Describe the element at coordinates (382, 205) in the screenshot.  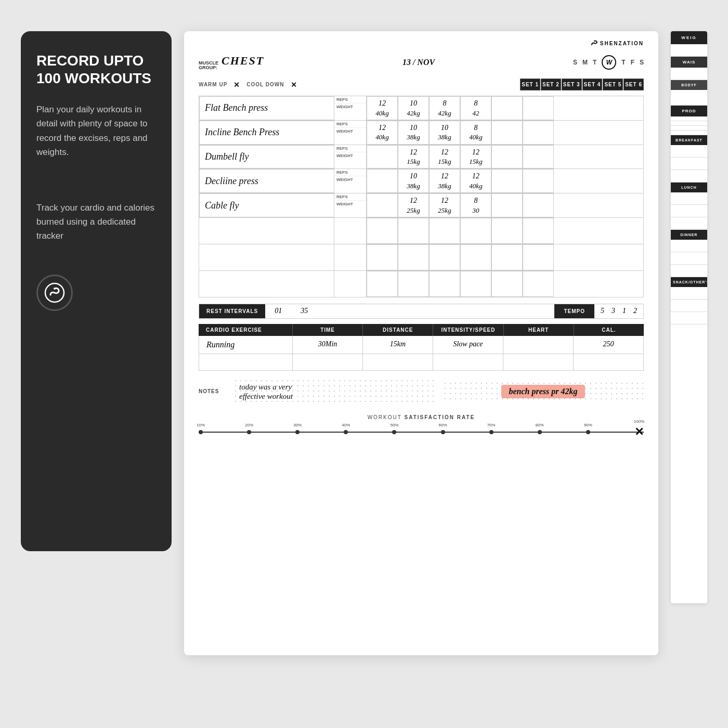
I see `ex5-s1` at that location.